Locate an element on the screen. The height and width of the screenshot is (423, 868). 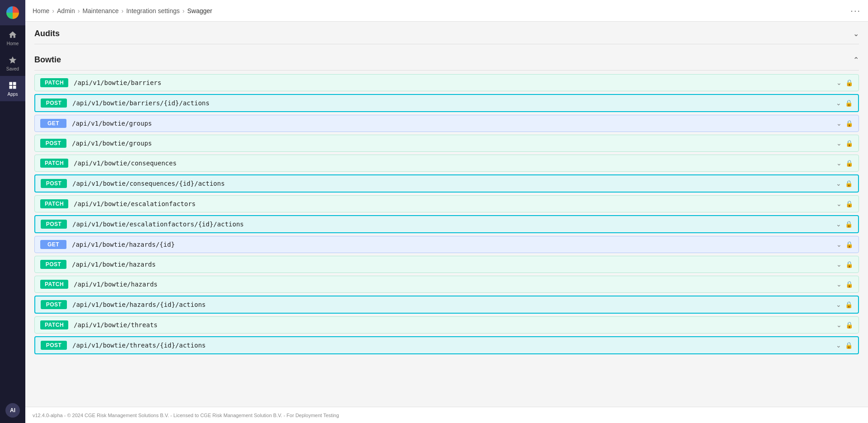
sidebar-saved-label: Saved is located at coordinates (13, 69).